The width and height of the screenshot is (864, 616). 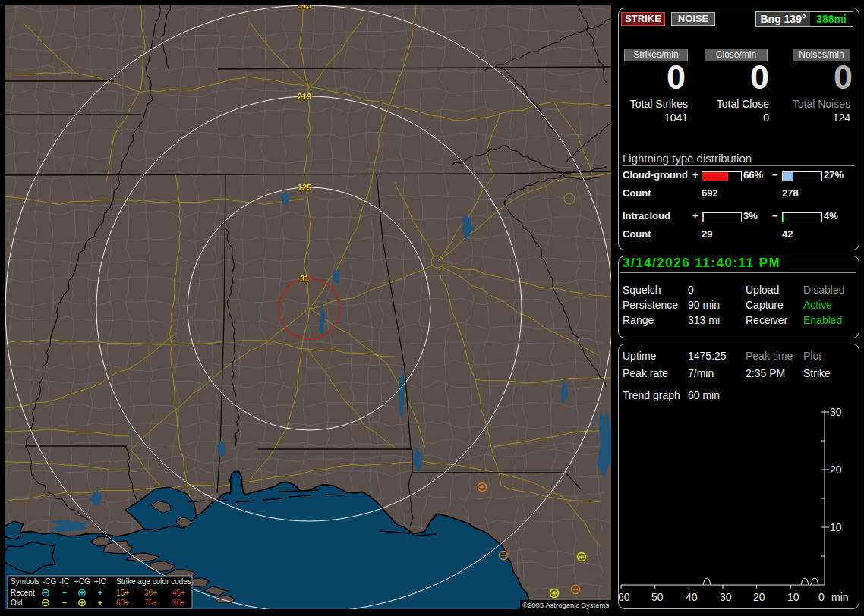 What do you see at coordinates (304, 96) in the screenshot?
I see `svg-text: 219` at bounding box center [304, 96].